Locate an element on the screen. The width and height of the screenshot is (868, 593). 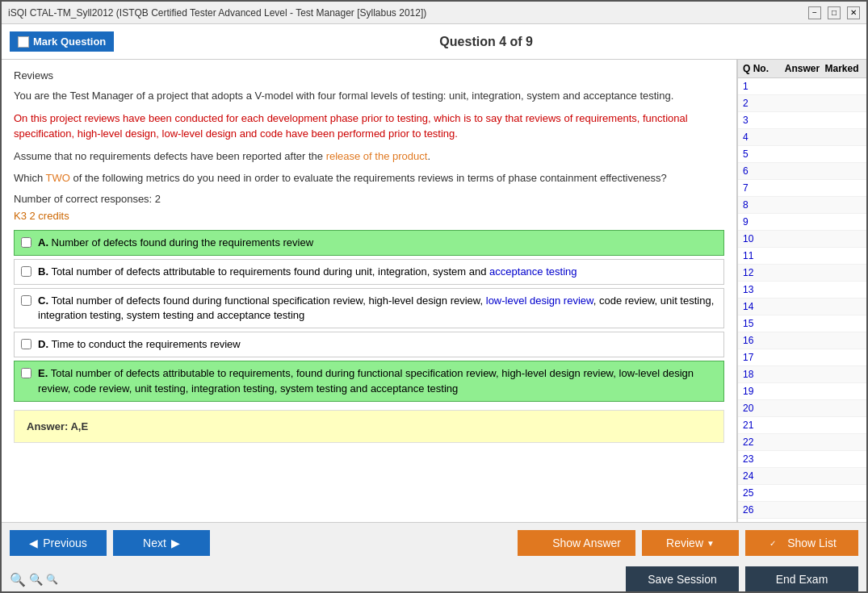
maximize-button: □ is located at coordinates (834, 13).